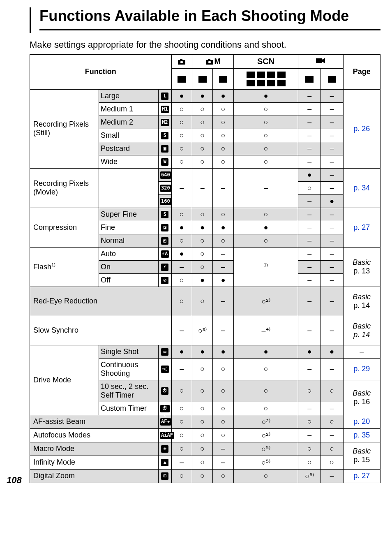  What do you see at coordinates (165, 352) in the screenshot?
I see `mode-icon: ▭` at bounding box center [165, 352].